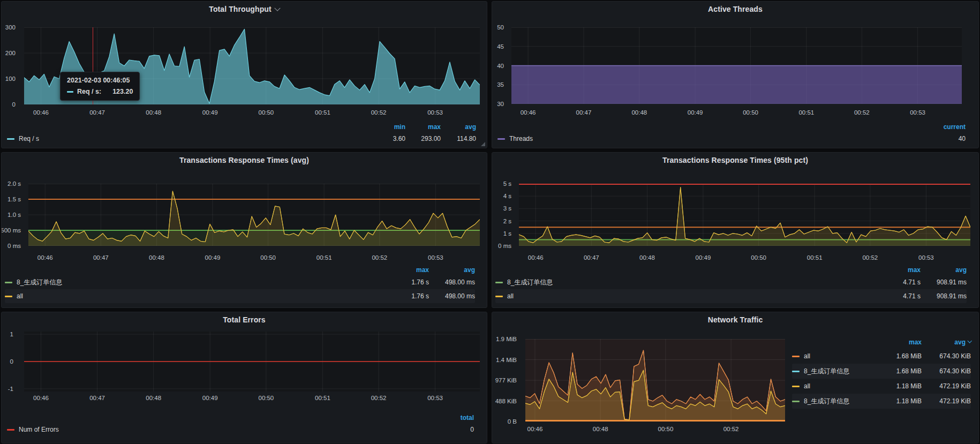  What do you see at coordinates (881, 371) in the screenshot?
I see `legend-series-row: 8_生成订单信息 1.68 MiB 674.30 KiB` at bounding box center [881, 371].